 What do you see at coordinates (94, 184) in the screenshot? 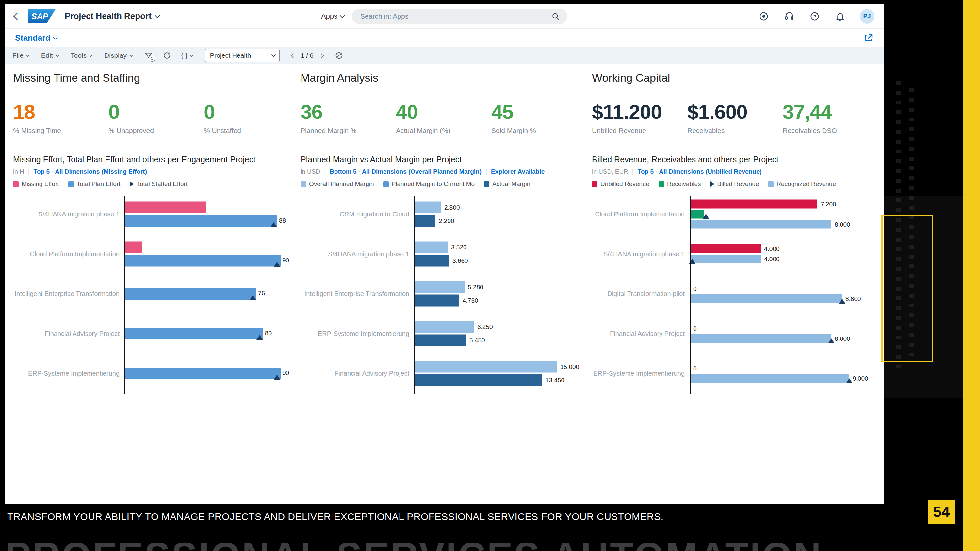
I see `legend-total-plan-effort: Total Plan Effort` at bounding box center [94, 184].